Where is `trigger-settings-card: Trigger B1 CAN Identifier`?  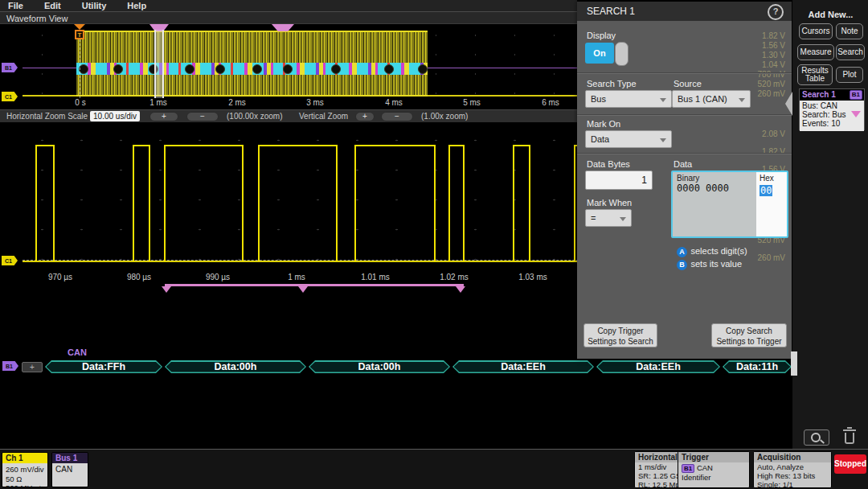 trigger-settings-card: Trigger B1 CAN Identifier is located at coordinates (714, 470).